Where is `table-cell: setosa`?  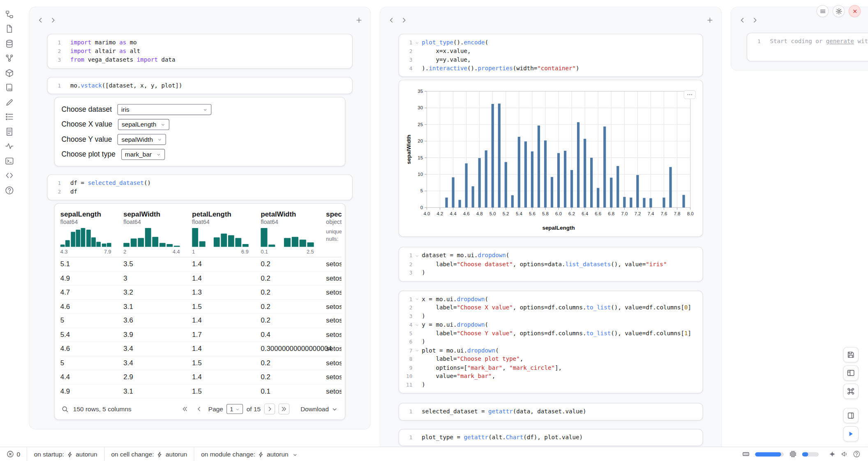
table-cell: setosa is located at coordinates (334, 334).